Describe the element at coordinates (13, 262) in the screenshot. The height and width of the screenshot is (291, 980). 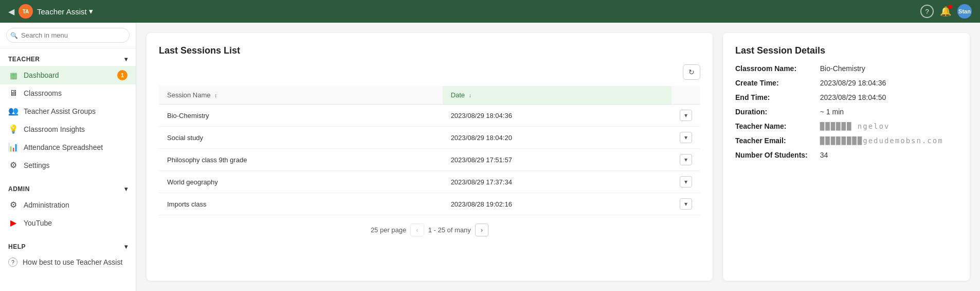
I see `howto-icon: ?` at that location.